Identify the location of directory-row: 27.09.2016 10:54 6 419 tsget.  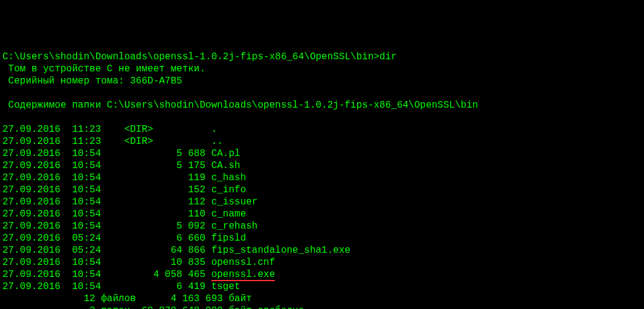
(322, 287).